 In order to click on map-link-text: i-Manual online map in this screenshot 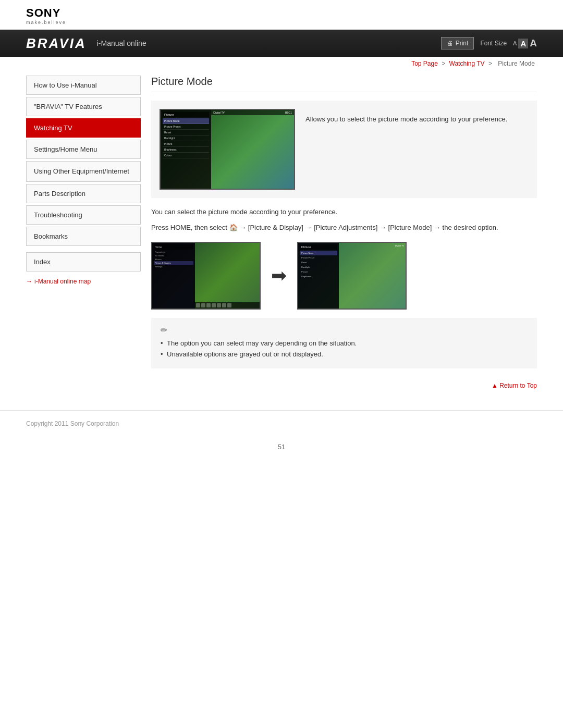, I will do `click(63, 281)`.